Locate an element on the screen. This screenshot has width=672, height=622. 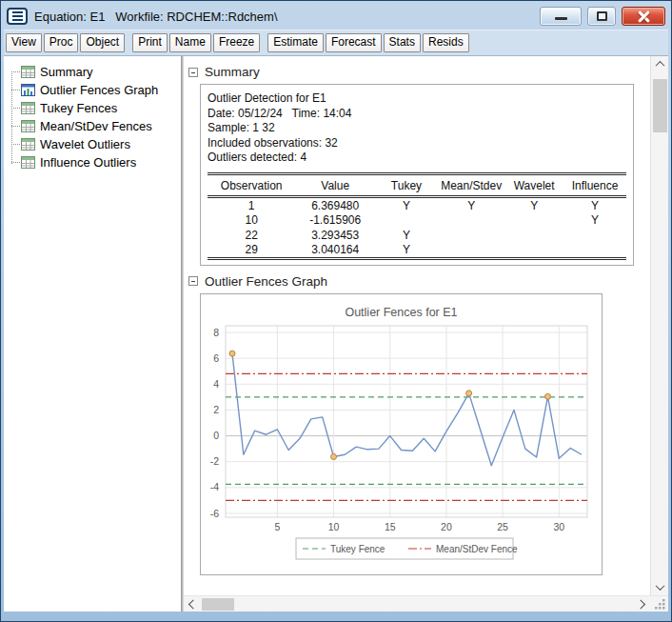
cell: 1 is located at coordinates (251, 206).